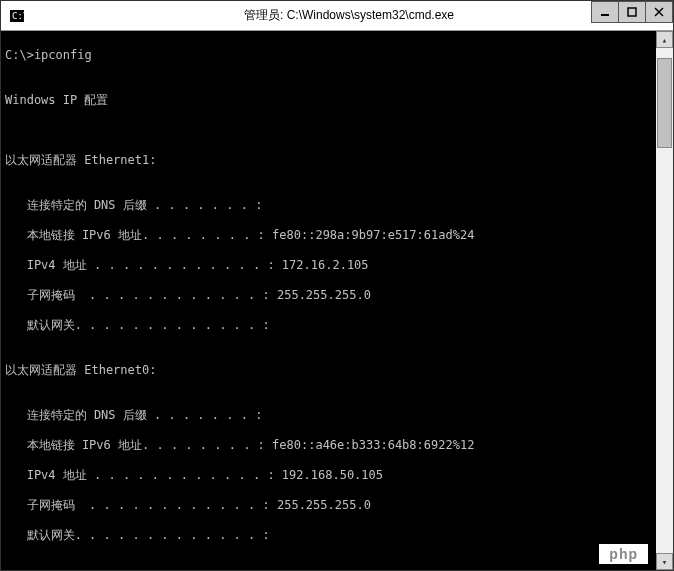 The height and width of the screenshot is (571, 674). Describe the element at coordinates (337, 160) in the screenshot. I see `adapter-name: 以太网适配器 Ethernet1:` at that location.